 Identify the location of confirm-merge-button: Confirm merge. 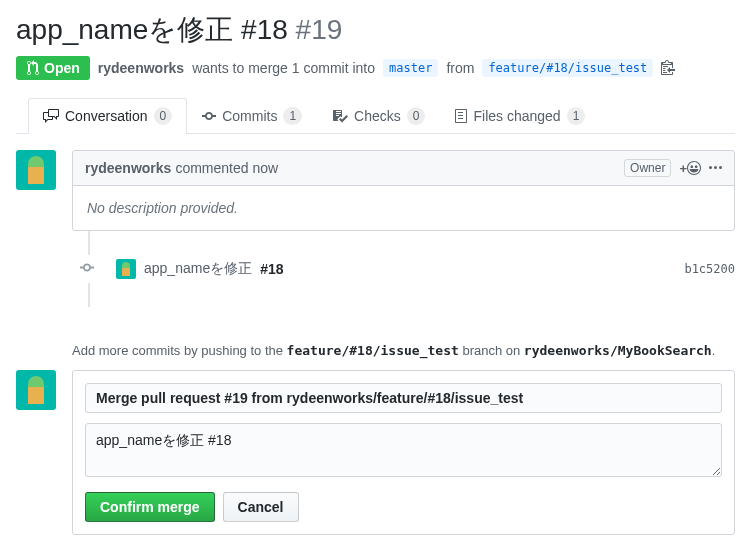
(150, 507).